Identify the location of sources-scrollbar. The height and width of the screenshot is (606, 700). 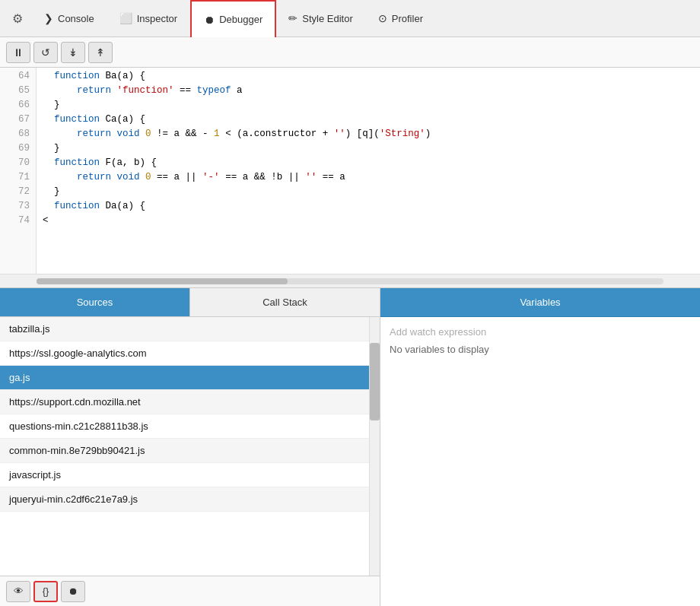
(374, 446).